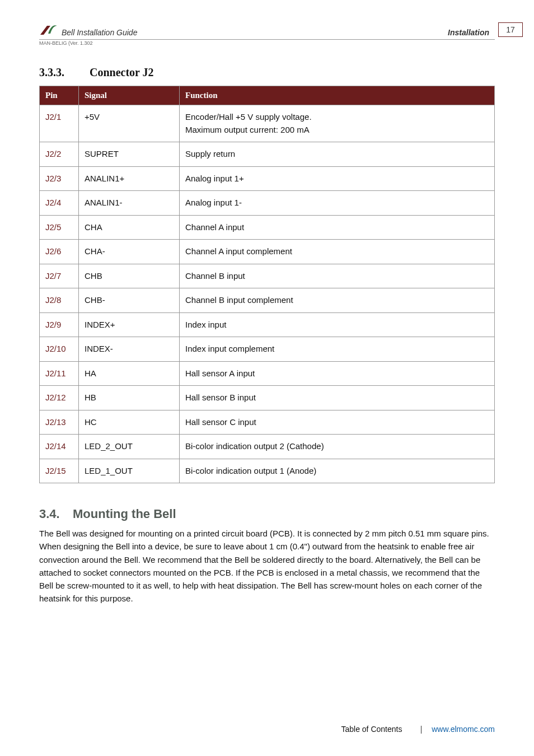  I want to click on cell-function: Hall sensor C input, so click(337, 422).